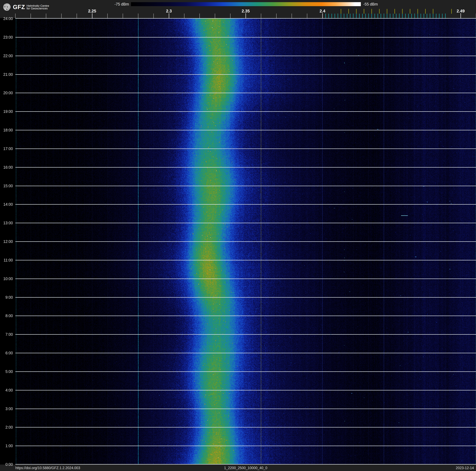  What do you see at coordinates (6, 334) in the screenshot?
I see `time-axis-label: 7:00` at bounding box center [6, 334].